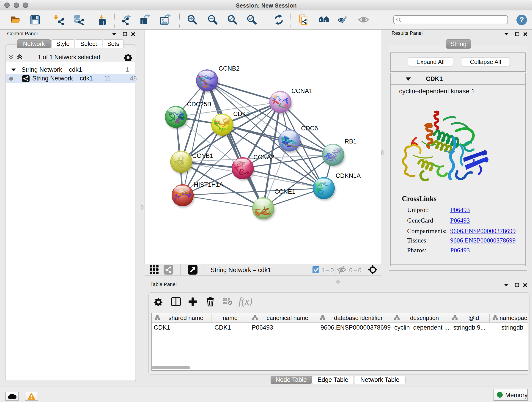 The height and width of the screenshot is (402, 532). I want to click on svg-text: CCNB1, so click(203, 156).